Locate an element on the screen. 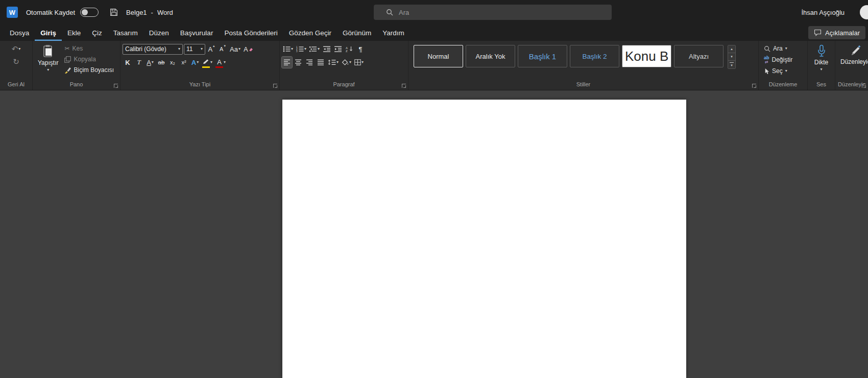  paint-bucket-icon is located at coordinates (345, 62).